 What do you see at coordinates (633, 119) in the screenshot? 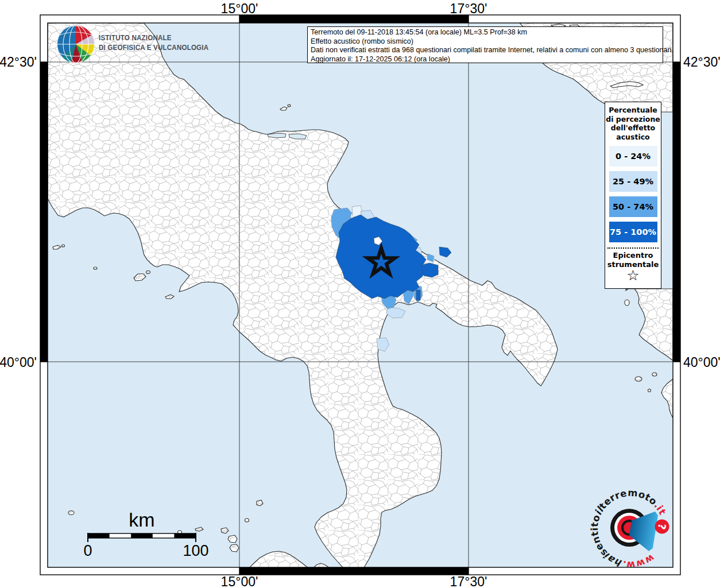
I see `legend-title-line: di percezione` at bounding box center [633, 119].